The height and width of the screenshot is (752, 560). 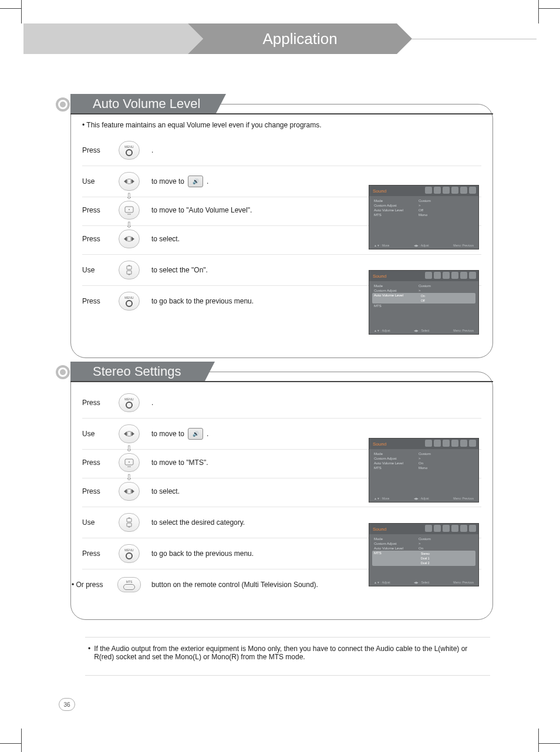 I want to click on sound-menu-icon: 🔊, so click(x=195, y=181).